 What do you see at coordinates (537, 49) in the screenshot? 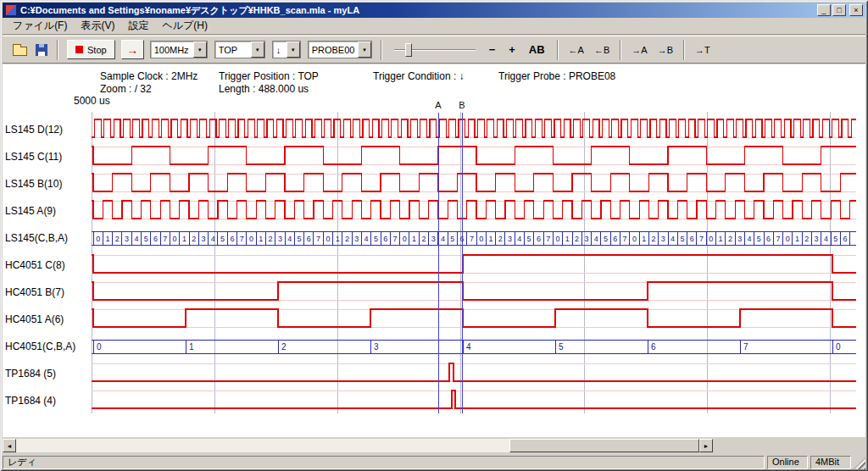
I see `ab-button: AB` at bounding box center [537, 49].